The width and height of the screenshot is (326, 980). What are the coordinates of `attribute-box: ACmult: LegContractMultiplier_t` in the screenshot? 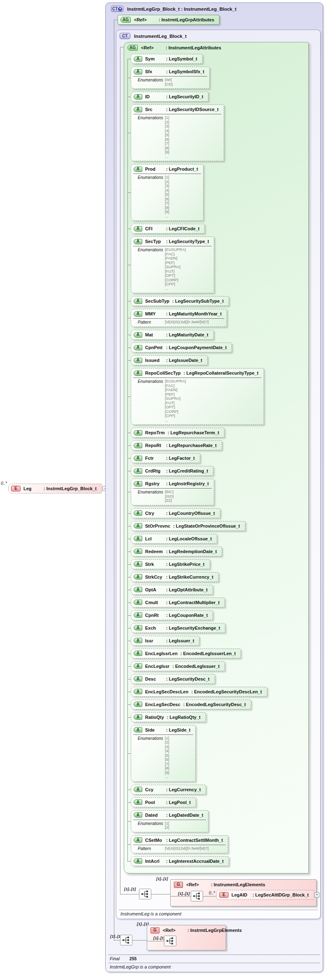 It's located at (178, 602).